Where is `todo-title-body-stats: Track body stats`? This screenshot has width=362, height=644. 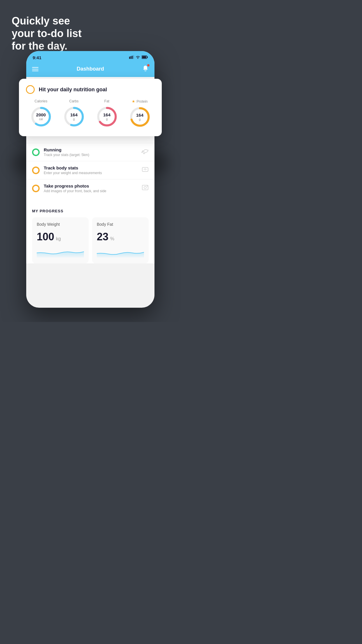 todo-title-body-stats: Track body stats is located at coordinates (91, 168).